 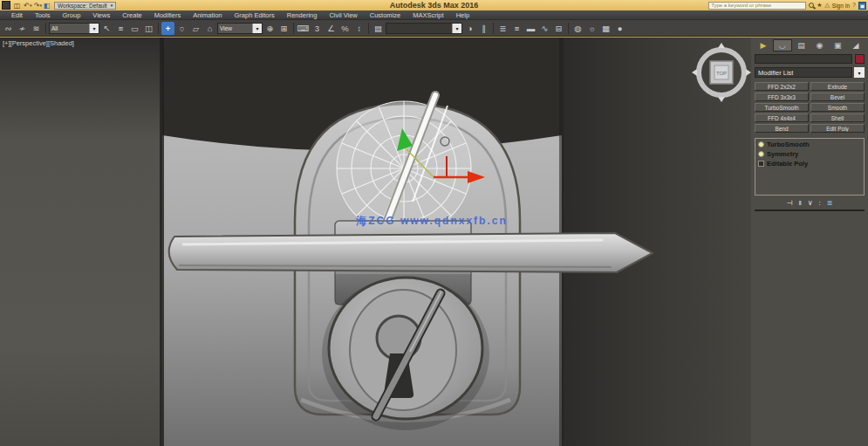 I want to click on menu-bar: Edit Tools Group Views Create Modifiers …, so click(x=434, y=16).